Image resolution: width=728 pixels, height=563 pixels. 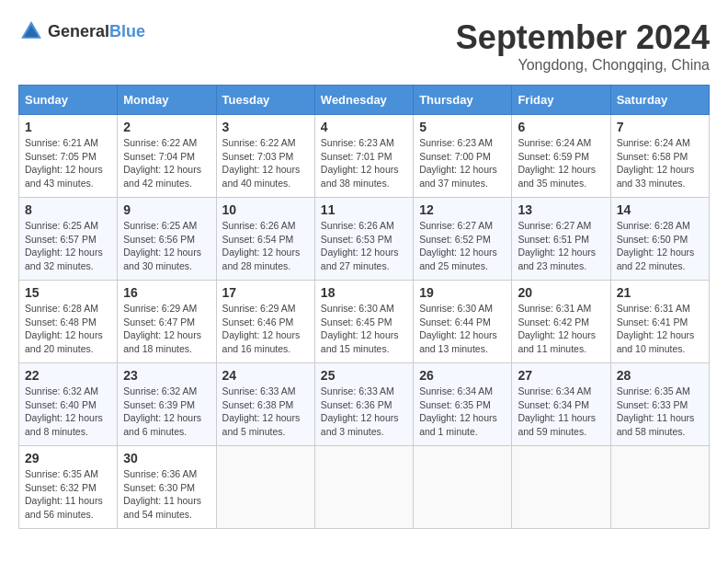 I want to click on day-cell: 4Sunrise: 6:23 AM Sunset: 7:01 PM Daylig…, so click(x=364, y=156).